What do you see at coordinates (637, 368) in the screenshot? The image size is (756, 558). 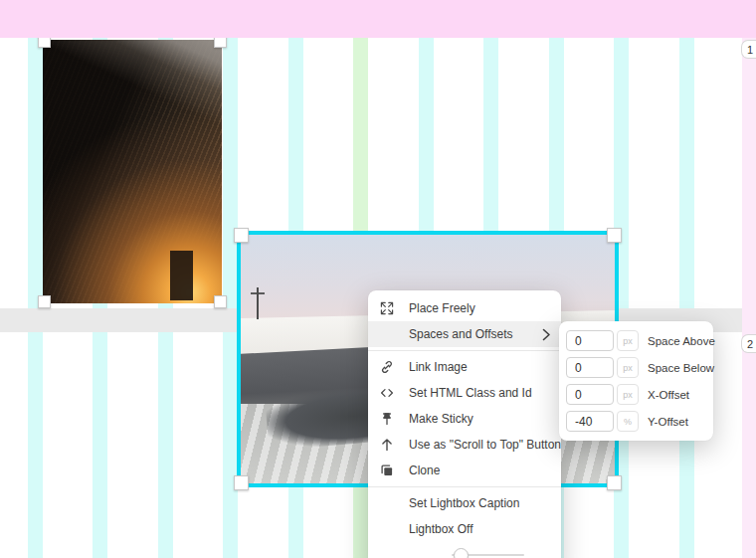 I see `offset-row-space-below: pxSpace Below` at bounding box center [637, 368].